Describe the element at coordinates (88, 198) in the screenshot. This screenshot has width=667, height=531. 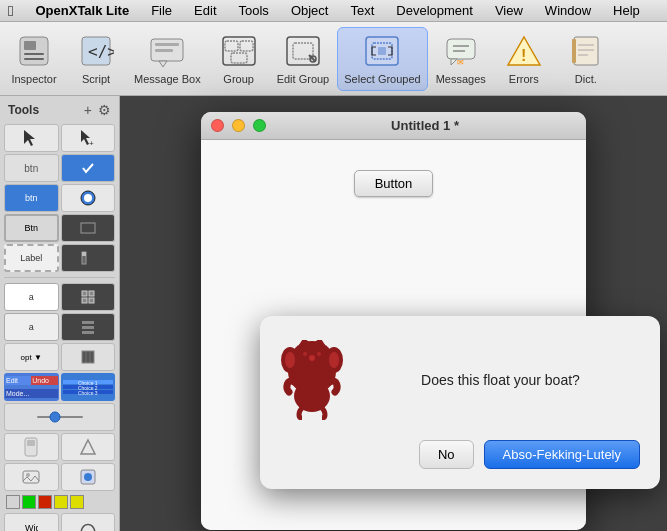
I see `tool-radio` at that location.